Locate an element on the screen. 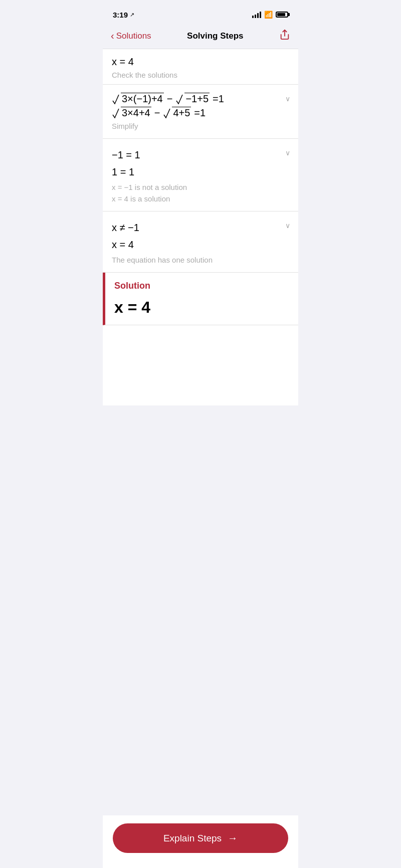 The width and height of the screenshot is (401, 868). one-solution-label: The equation has one solution is located at coordinates (195, 260).